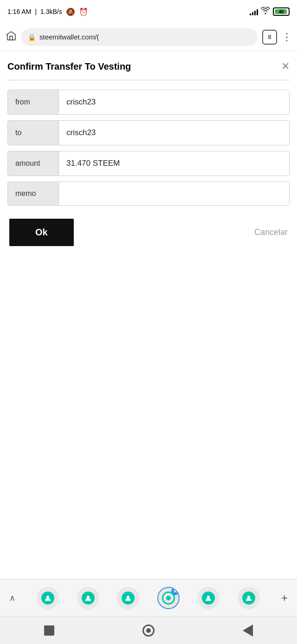  What do you see at coordinates (148, 37) in the screenshot?
I see `browser-bar: 🔒 steemitwallet.com/( 8 ⋮` at bounding box center [148, 37].